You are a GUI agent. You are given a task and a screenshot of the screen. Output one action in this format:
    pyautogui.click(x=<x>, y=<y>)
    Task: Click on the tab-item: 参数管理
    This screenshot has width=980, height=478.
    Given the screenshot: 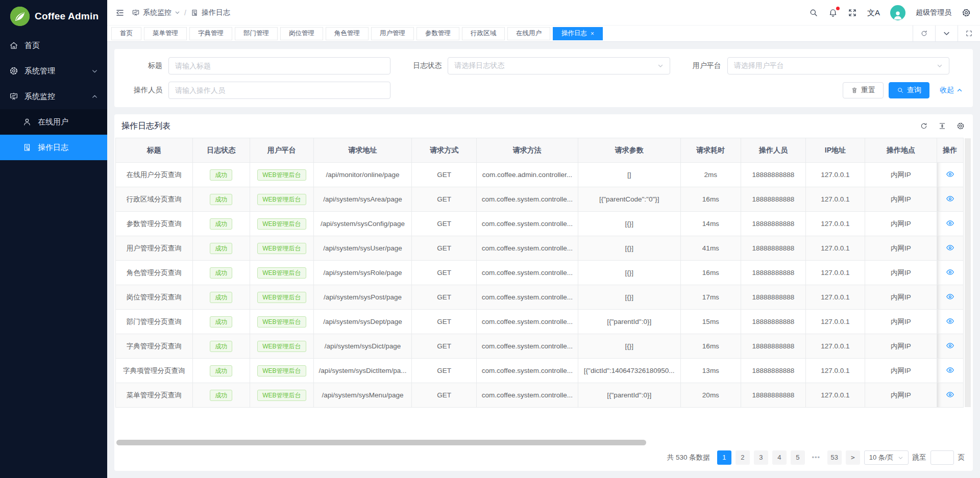 What is the action you would take?
    pyautogui.click(x=438, y=34)
    